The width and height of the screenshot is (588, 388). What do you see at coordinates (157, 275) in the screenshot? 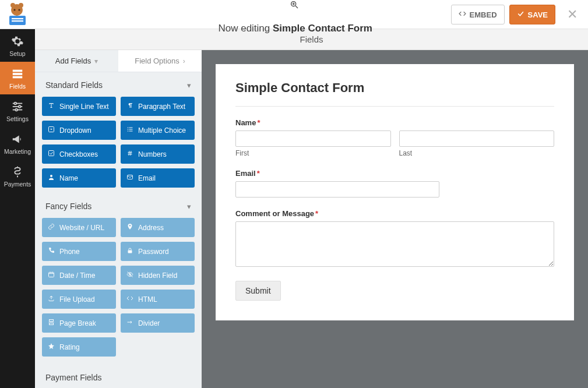
I see `field-type-button: Hidden Field` at bounding box center [157, 275].